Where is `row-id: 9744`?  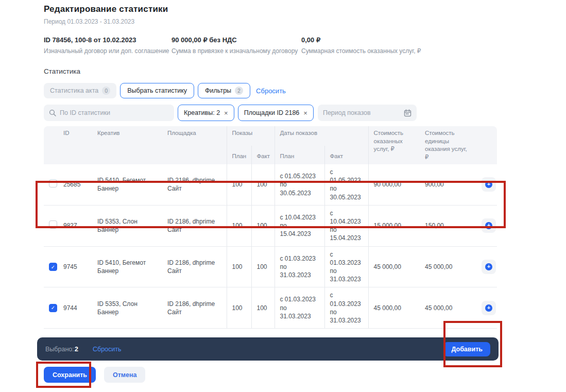 row-id: 9744 is located at coordinates (75, 308).